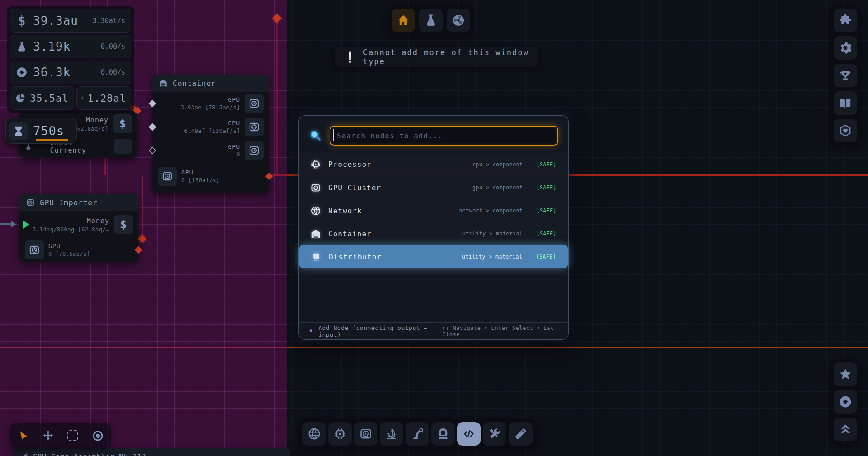  I want to click on wire-gray-input, so click(6, 224).